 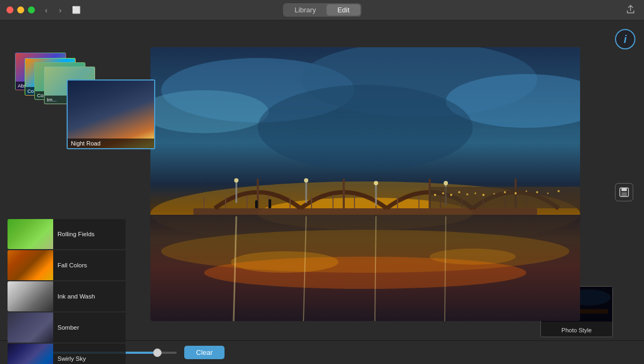 I want to click on style-name-somber: Somber, so click(x=89, y=327).